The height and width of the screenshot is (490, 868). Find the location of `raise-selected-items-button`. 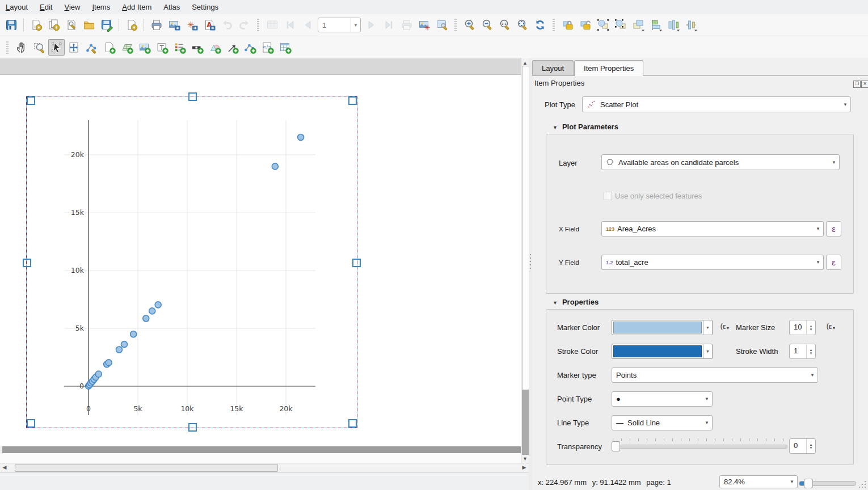

raise-selected-items-button is located at coordinates (638, 25).